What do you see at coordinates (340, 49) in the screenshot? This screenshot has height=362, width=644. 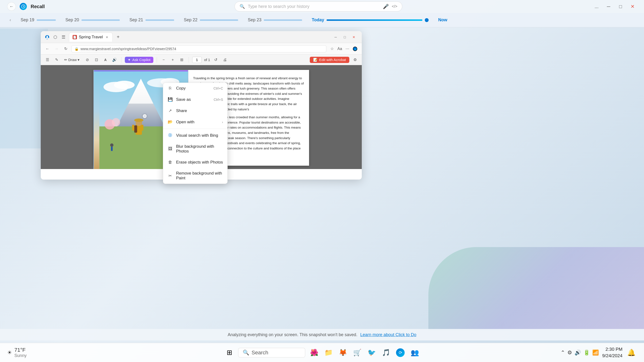 I see `read-aloud-icon: Aa` at bounding box center [340, 49].